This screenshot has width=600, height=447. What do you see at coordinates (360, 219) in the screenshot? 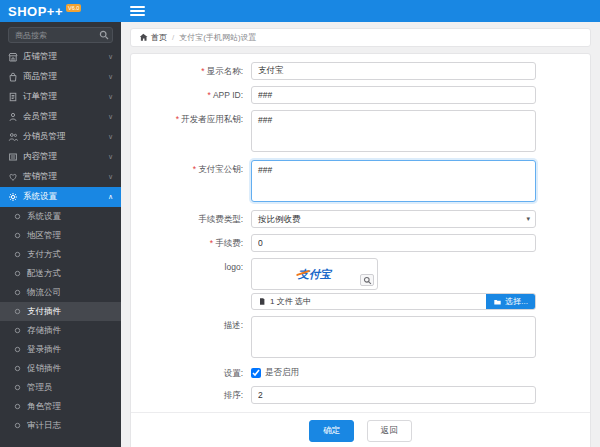
I see `form-row-fee-type: 手续费类型: 按比例收费 ▾` at bounding box center [360, 219].